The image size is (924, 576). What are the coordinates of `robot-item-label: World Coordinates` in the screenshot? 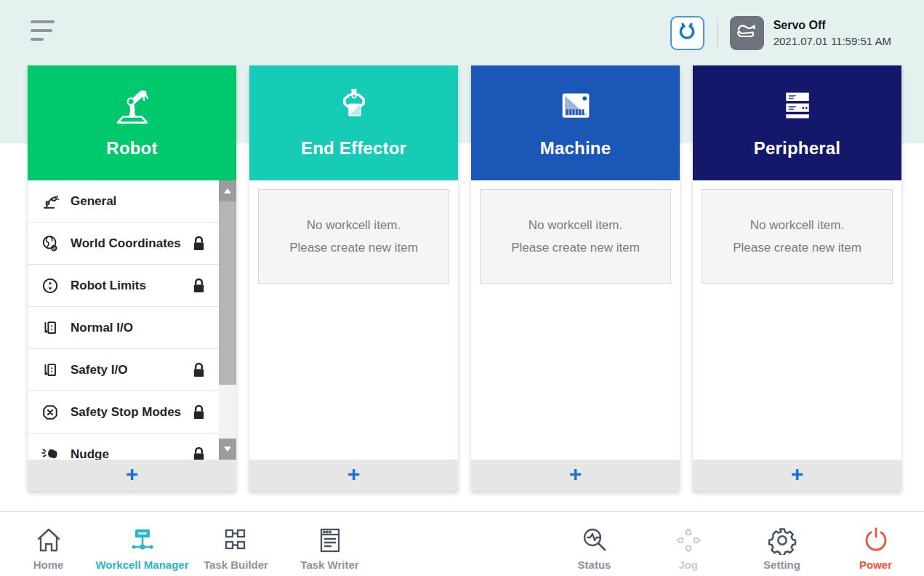 It's located at (126, 244).